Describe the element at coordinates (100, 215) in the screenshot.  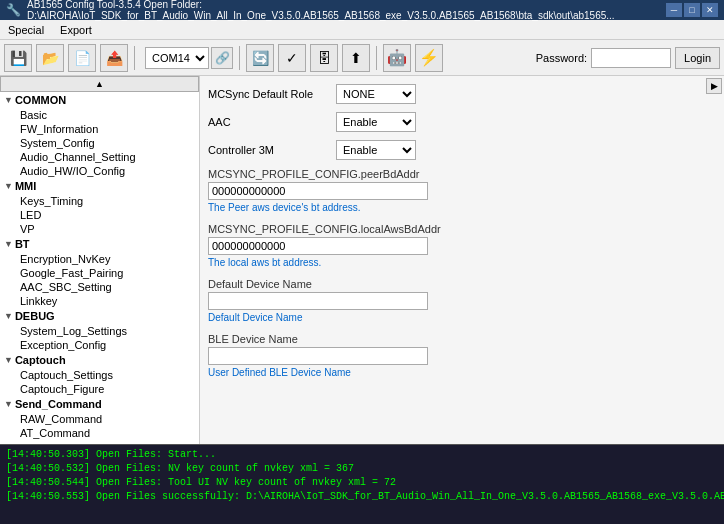
I see `sidebar-item-led: LED` at that location.